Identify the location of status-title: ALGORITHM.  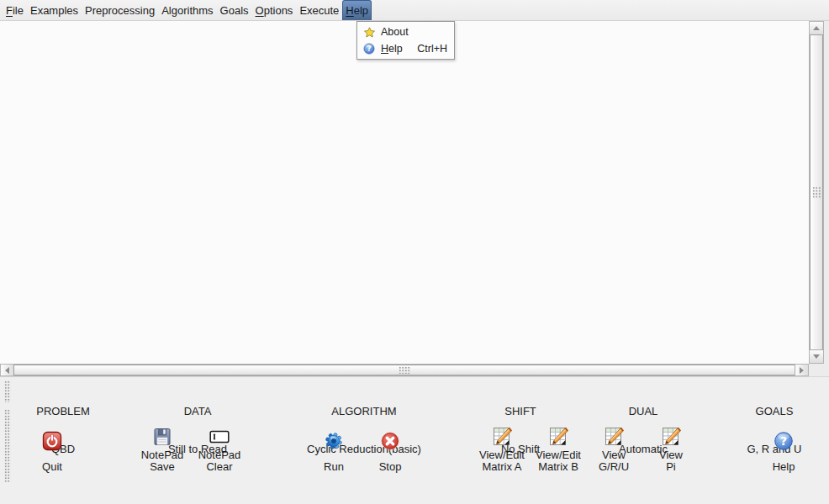
(364, 412).